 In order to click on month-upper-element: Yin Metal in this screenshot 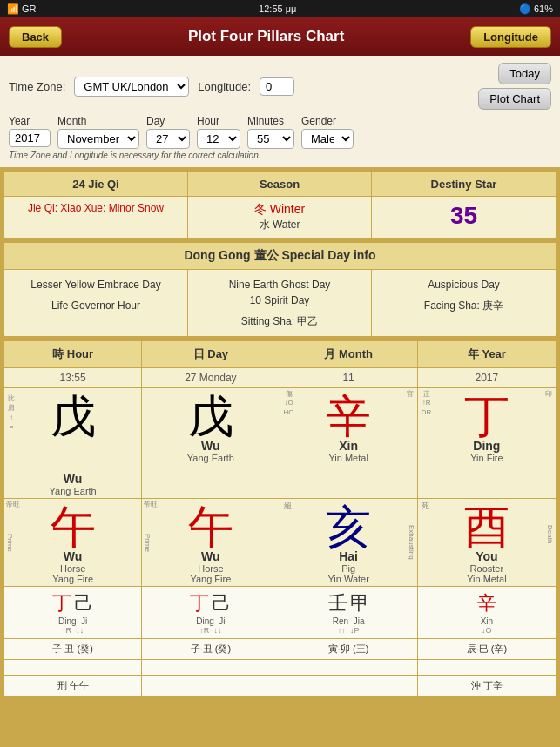, I will do `click(348, 458)`.